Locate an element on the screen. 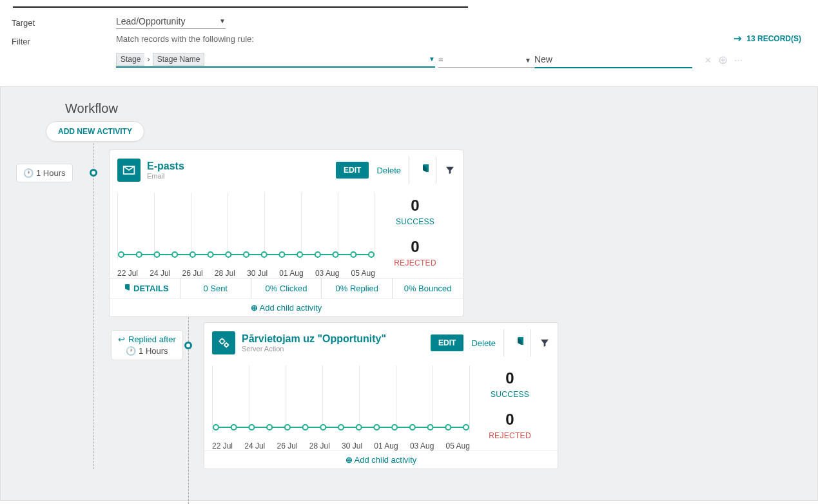  rule-value-input is located at coordinates (614, 60).